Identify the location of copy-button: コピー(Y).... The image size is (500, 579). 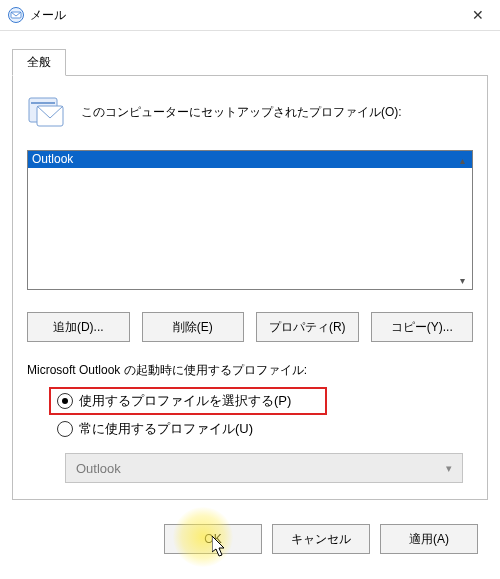
(422, 327).